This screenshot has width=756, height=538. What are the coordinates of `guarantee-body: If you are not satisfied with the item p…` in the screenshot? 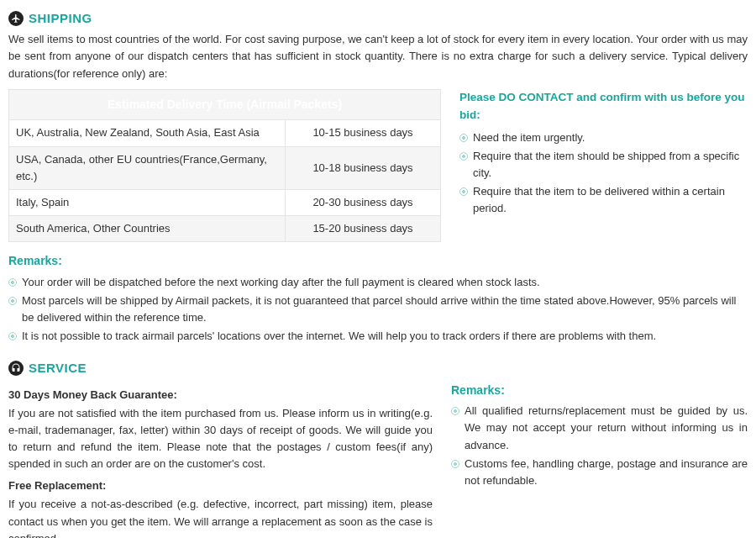 It's located at (220, 439).